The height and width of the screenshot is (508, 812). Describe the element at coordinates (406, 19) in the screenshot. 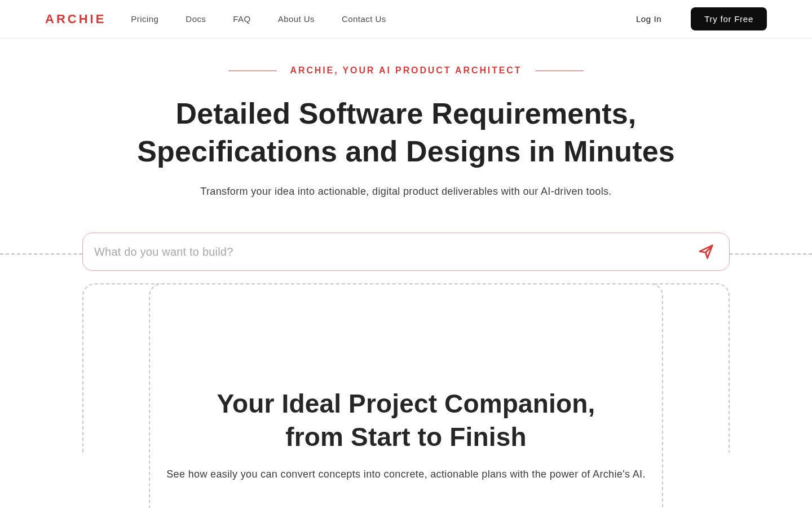

I see `site-header: ARCHIE Pricing Docs FAQ About Us Contact…` at that location.